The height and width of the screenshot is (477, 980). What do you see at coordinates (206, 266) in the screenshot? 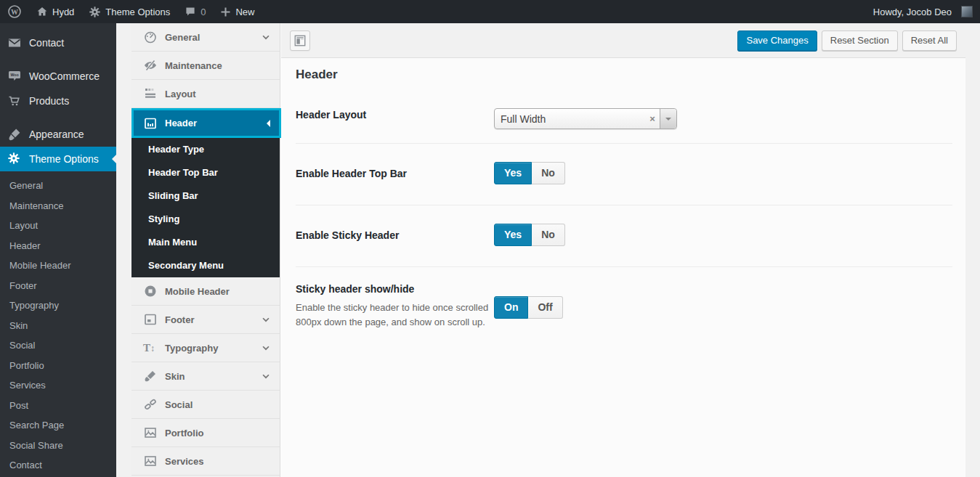
I see `subsection-secondary-menu: Secondary Menu` at bounding box center [206, 266].